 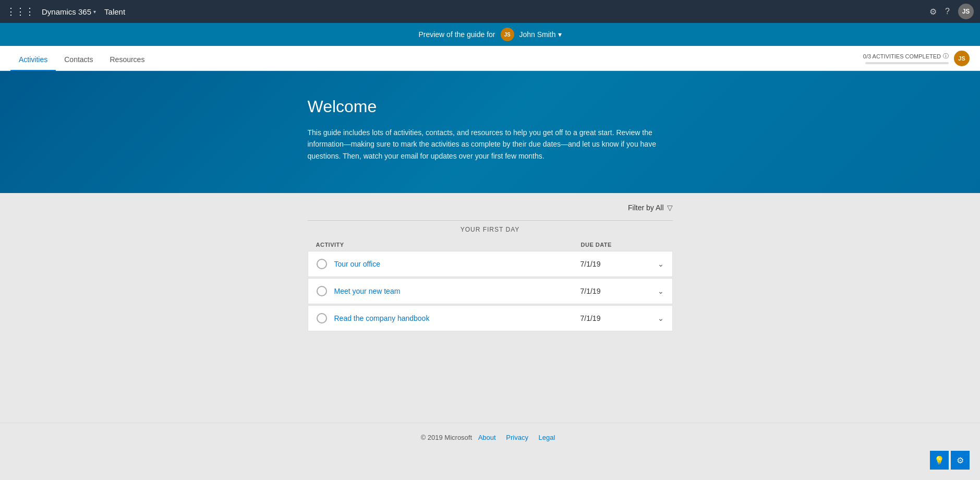 I want to click on activities-completed: 0/3 ACTIVITIES COMPLETED ⓘ, so click(x=906, y=58).